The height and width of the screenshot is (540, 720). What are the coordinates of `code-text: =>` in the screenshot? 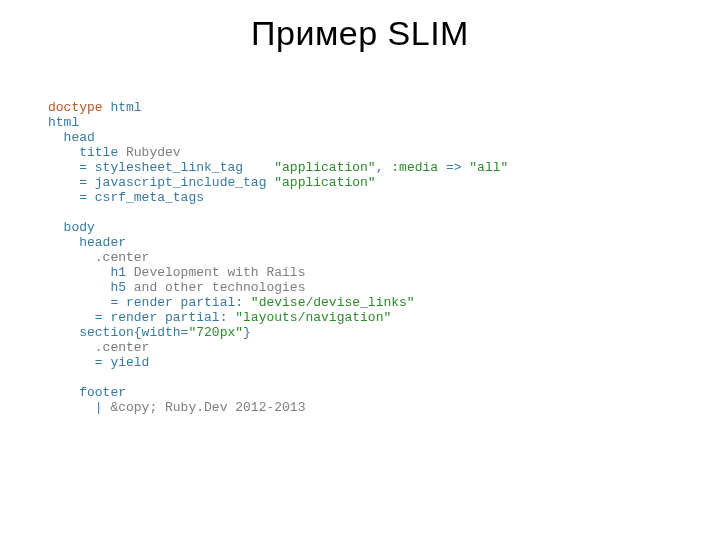 It's located at (454, 168).